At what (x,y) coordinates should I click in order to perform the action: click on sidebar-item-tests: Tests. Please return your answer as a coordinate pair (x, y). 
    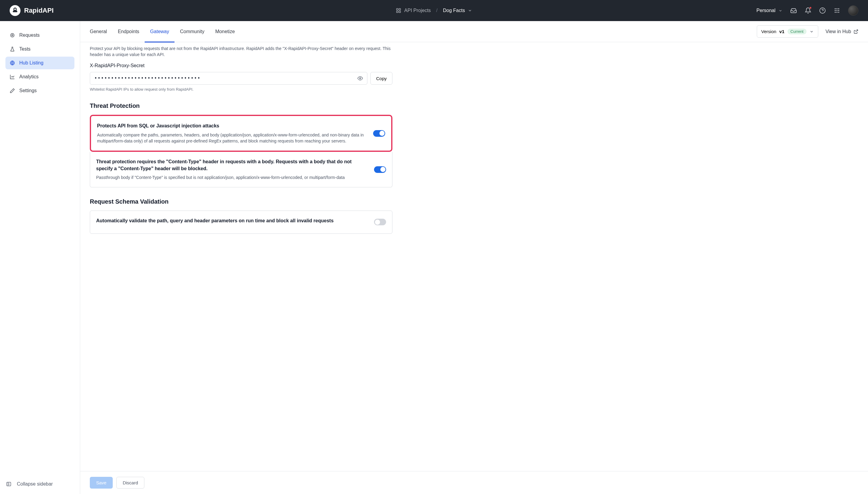
    Looking at the image, I should click on (40, 49).